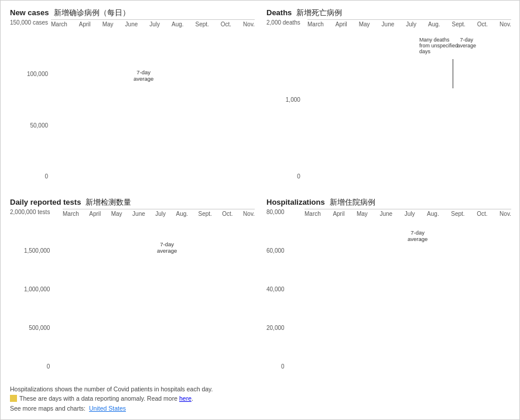 This screenshot has width=520, height=420. What do you see at coordinates (418, 236) in the screenshot?
I see `hosp-annotation: 7-dayaverage` at bounding box center [418, 236].